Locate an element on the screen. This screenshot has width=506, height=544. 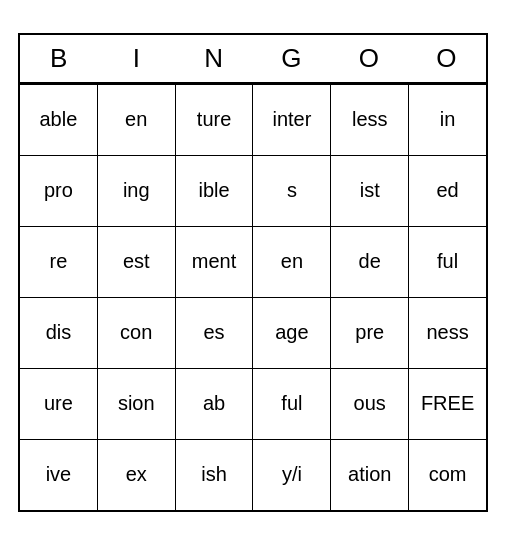
bingo-cell-5-5: com is located at coordinates (448, 475).